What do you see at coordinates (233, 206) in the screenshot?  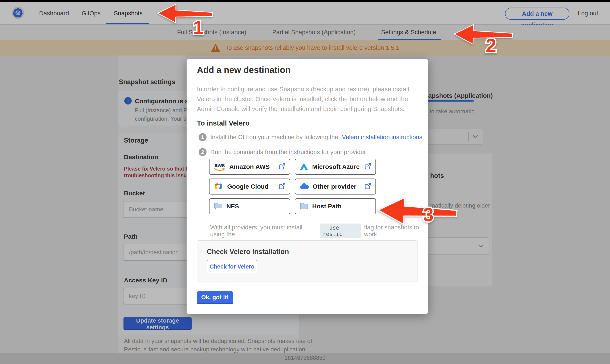 I see `provider-label: NFS` at bounding box center [233, 206].